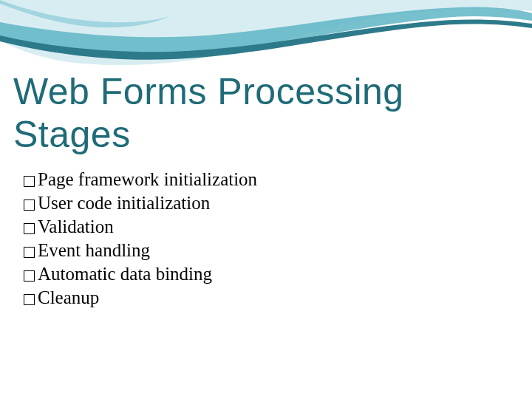  I want to click on bullet-text: Automatic data binding, so click(125, 274).